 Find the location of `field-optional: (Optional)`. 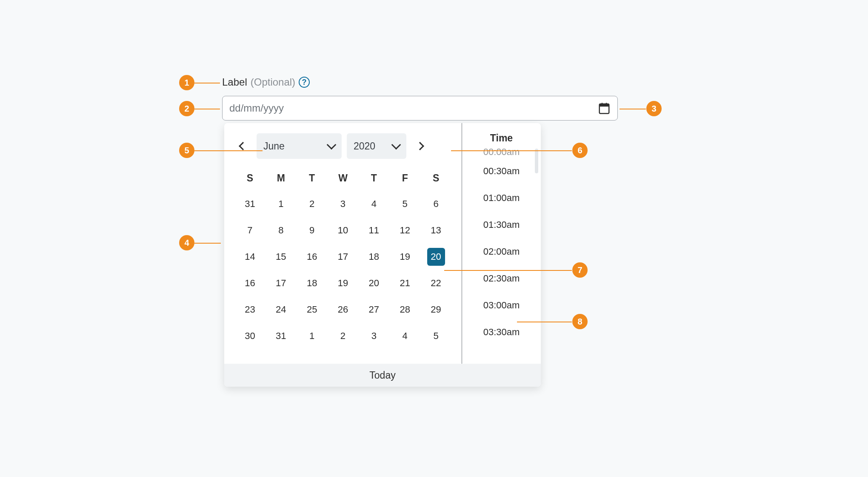

field-optional: (Optional) is located at coordinates (273, 82).